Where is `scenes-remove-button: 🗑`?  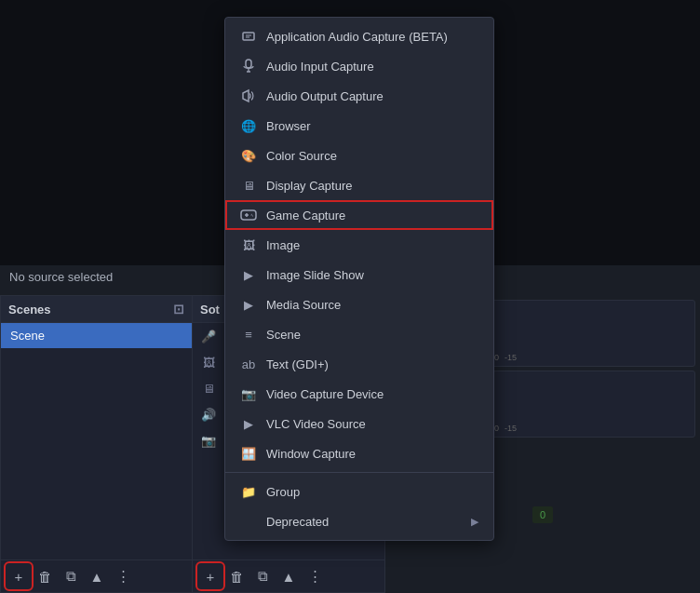
scenes-remove-button: 🗑 is located at coordinates (45, 576).